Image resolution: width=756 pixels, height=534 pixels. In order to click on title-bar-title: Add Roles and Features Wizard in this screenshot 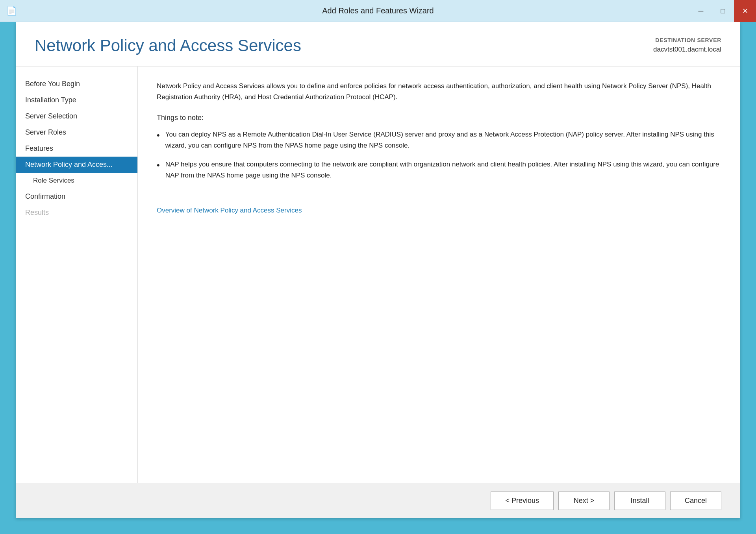, I will do `click(378, 11)`.